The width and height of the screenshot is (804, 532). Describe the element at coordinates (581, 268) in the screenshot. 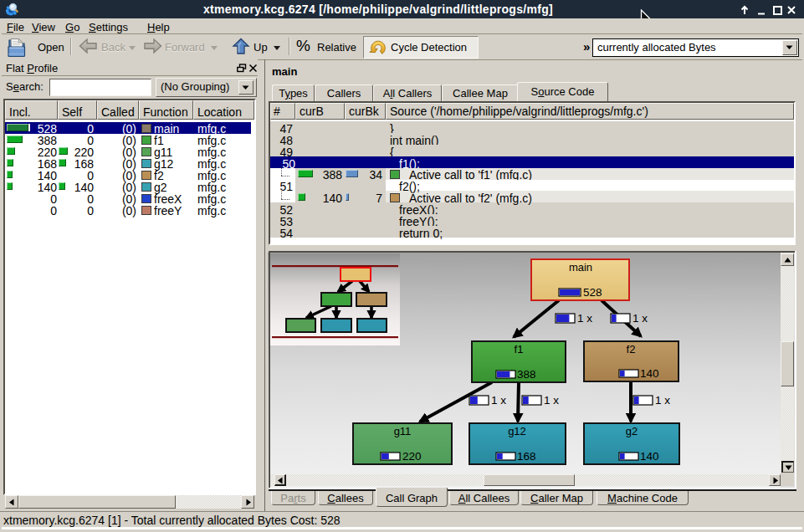

I see `svg-text: main` at that location.